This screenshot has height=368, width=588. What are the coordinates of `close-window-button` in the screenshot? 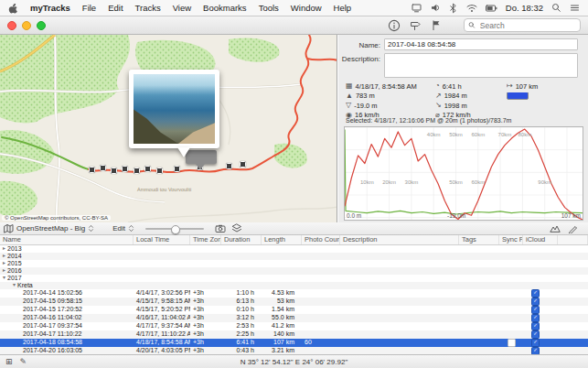 It's located at (12, 26).